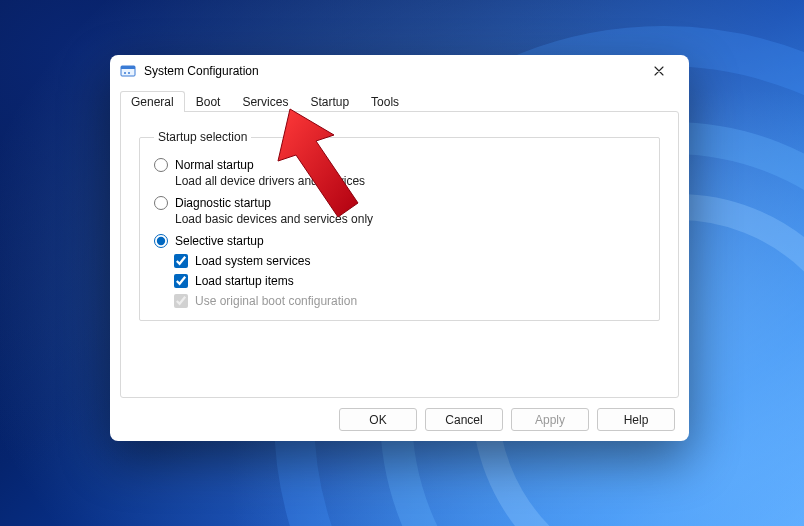 The image size is (804, 526). What do you see at coordinates (161, 165) in the screenshot?
I see `radio-normal-input` at bounding box center [161, 165].